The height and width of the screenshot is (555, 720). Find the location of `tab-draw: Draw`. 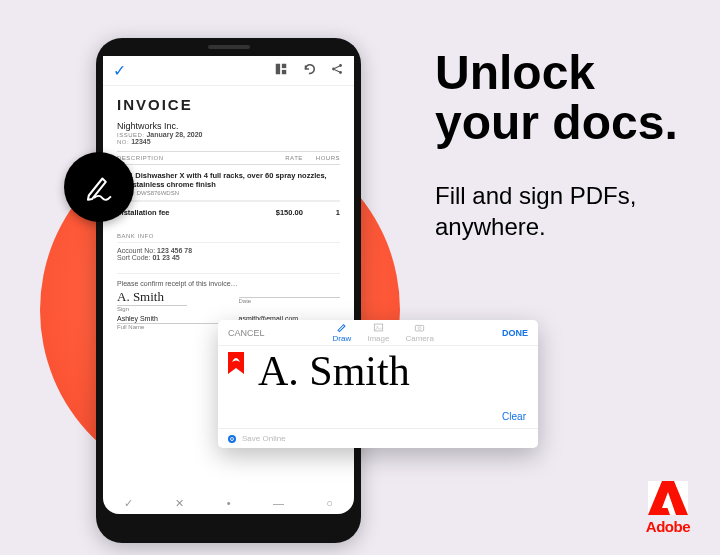

tab-draw: Draw is located at coordinates (342, 332).